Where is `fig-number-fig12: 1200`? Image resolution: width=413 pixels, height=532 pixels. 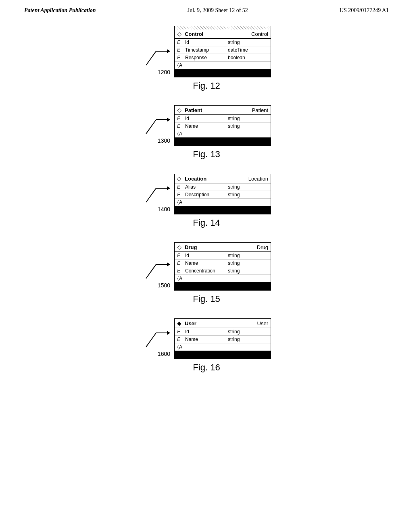 fig-number-fig12: 1200 is located at coordinates (164, 72).